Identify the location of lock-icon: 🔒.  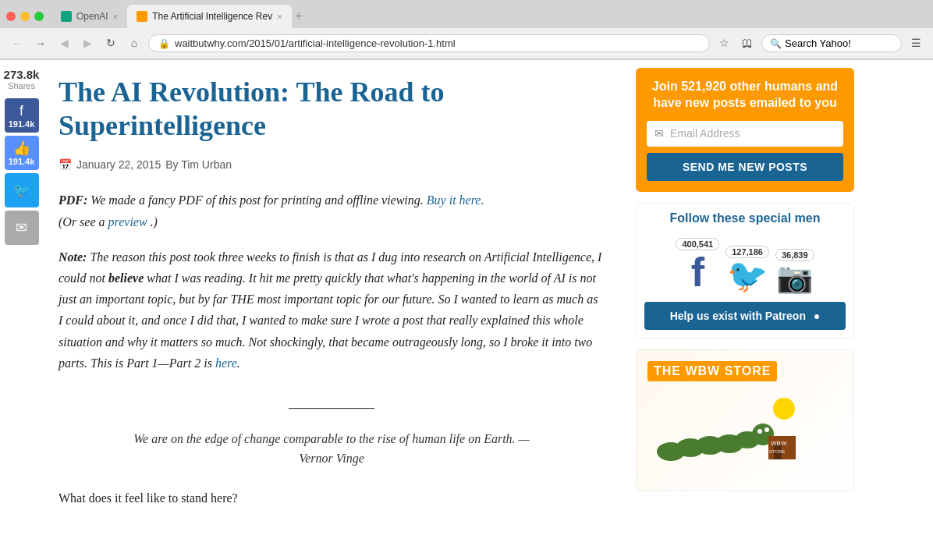
(164, 44).